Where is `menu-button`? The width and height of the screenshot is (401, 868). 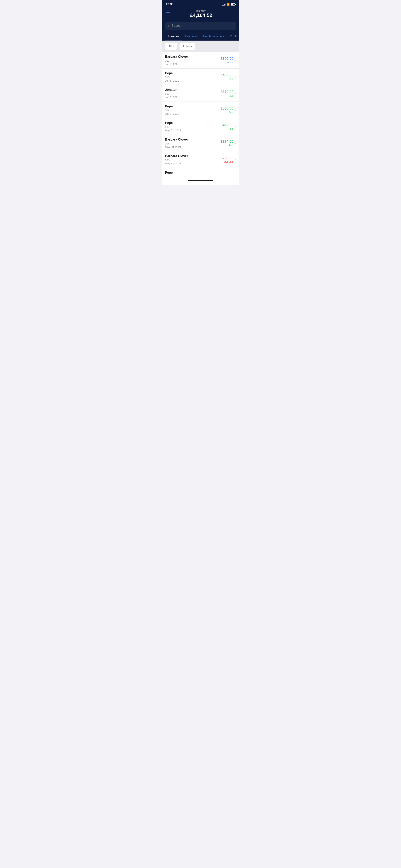
menu-button is located at coordinates (168, 14).